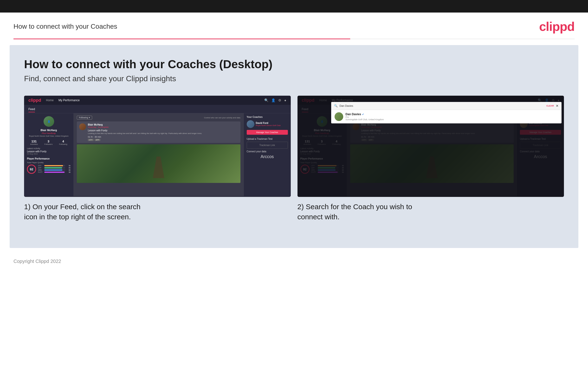 This screenshot has height=368, width=588. Describe the element at coordinates (365, 114) in the screenshot. I see `result-name: Dan Davies ✔` at that location.